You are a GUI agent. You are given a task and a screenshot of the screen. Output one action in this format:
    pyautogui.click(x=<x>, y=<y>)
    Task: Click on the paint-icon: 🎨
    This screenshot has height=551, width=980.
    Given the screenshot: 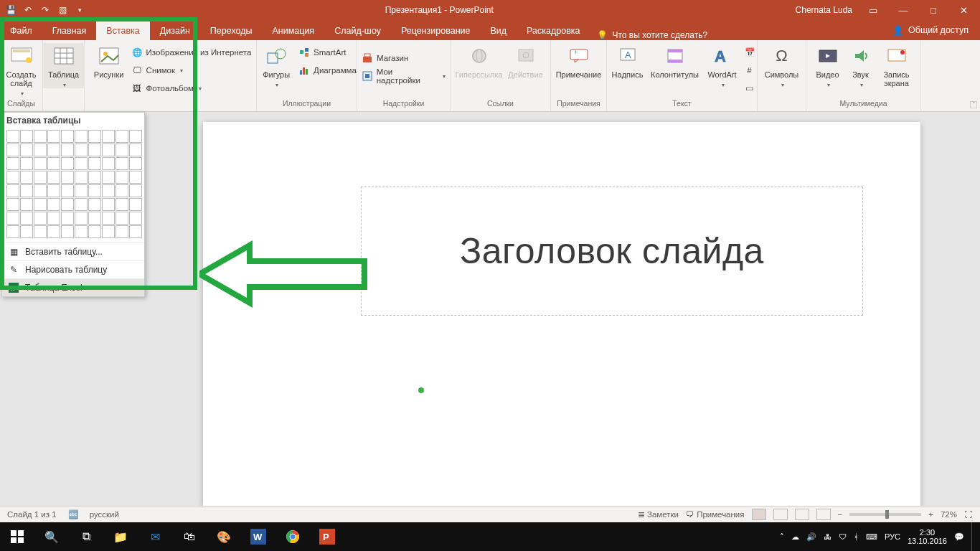 What is the action you would take?
    pyautogui.click(x=224, y=537)
    